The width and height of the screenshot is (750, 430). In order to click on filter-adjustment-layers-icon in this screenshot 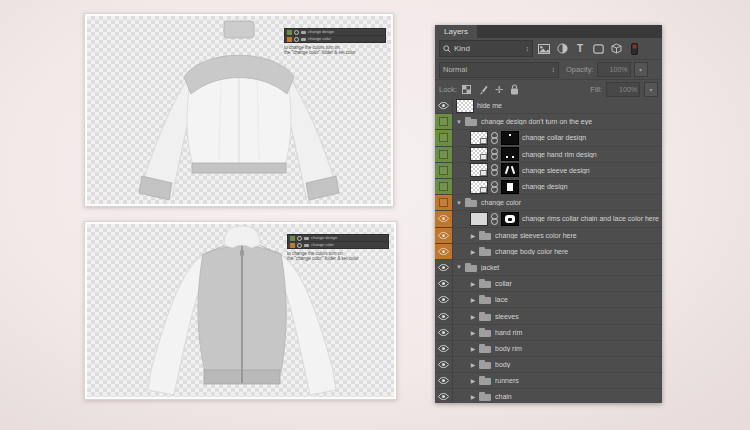, I will do `click(562, 49)`.